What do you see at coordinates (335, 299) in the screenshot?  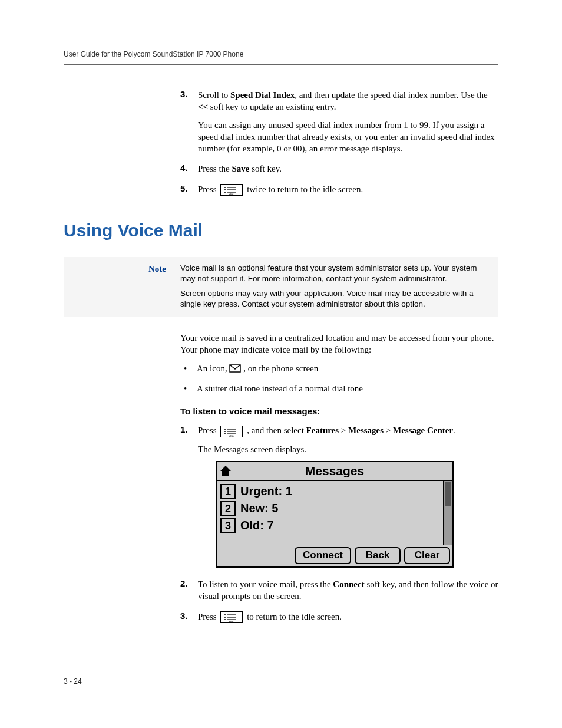 I see `note-text: Screen options may vary with your applic…` at bounding box center [335, 299].